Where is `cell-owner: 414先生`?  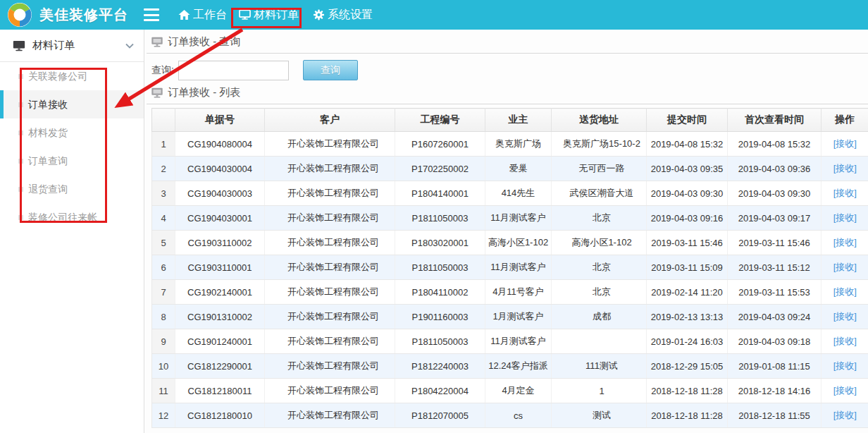 cell-owner: 414先生 is located at coordinates (519, 193).